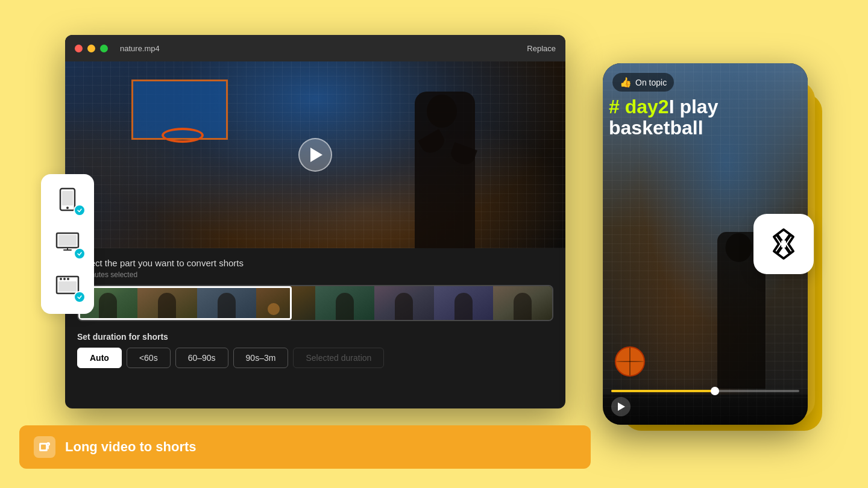 This screenshot has width=868, height=488. I want to click on hoop-area, so click(174, 113).